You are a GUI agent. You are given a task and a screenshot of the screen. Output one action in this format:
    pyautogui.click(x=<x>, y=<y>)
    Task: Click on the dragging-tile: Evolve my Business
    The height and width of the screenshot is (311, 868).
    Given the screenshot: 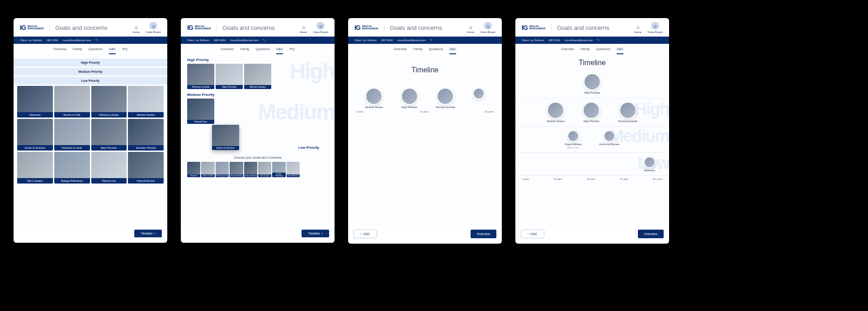 What is the action you would take?
    pyautogui.click(x=226, y=137)
    